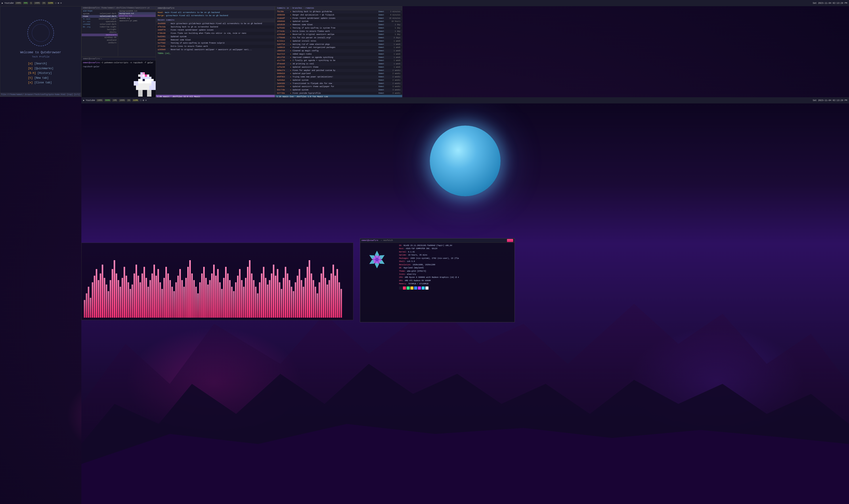 Image resolution: width=849 pixels, height=504 pixels. What do you see at coordinates (115, 101) in the screenshot?
I see `midbar-tag-3: 10%` at bounding box center [115, 101].